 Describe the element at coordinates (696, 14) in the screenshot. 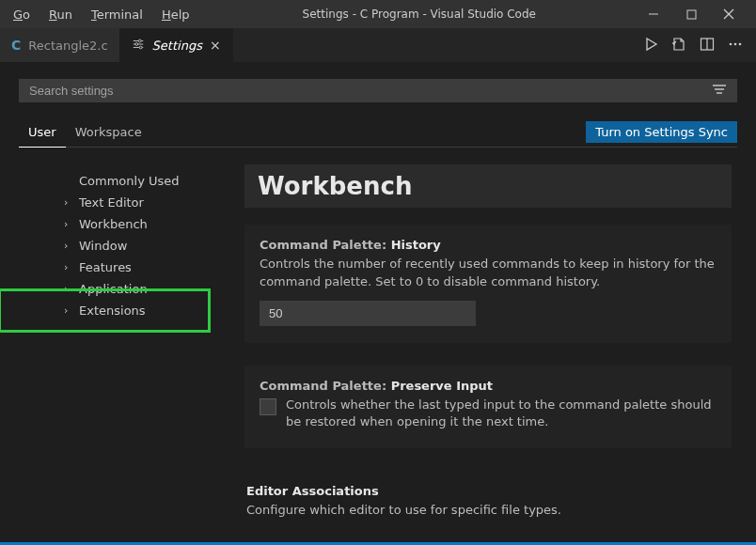

I see `window-controls` at that location.